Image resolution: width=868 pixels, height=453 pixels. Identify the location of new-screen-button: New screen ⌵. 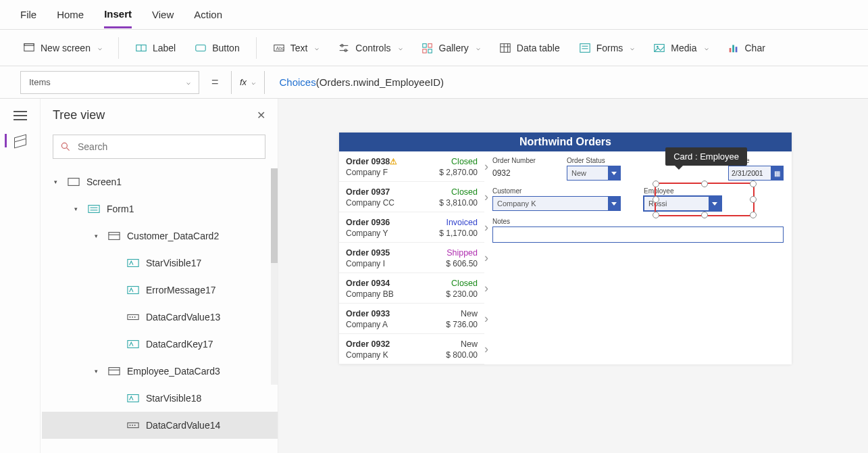
(62, 48).